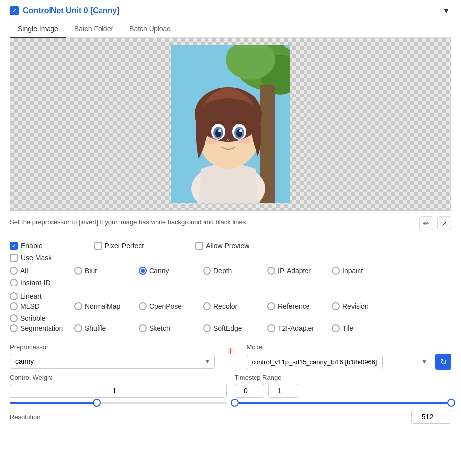 Image resolution: width=461 pixels, height=476 pixels. What do you see at coordinates (42, 306) in the screenshot?
I see `radio-mlsd: MLSD` at bounding box center [42, 306].